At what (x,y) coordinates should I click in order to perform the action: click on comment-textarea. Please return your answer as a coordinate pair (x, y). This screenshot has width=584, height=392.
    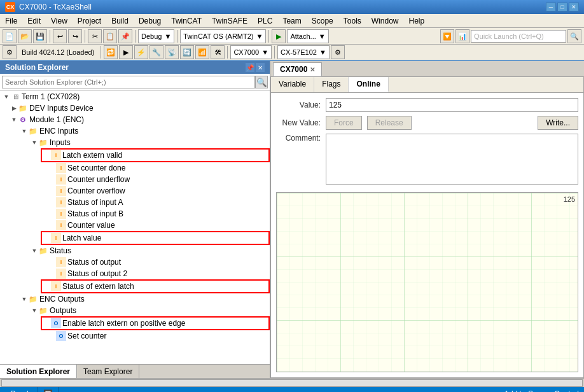
    Looking at the image, I should click on (452, 159).